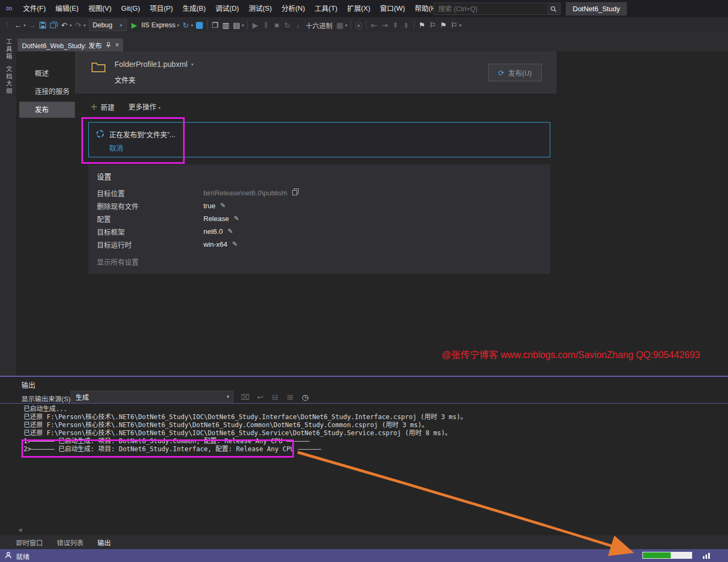  What do you see at coordinates (102, 106) in the screenshot?
I see `new-profile-button: ＋新建` at bounding box center [102, 106].